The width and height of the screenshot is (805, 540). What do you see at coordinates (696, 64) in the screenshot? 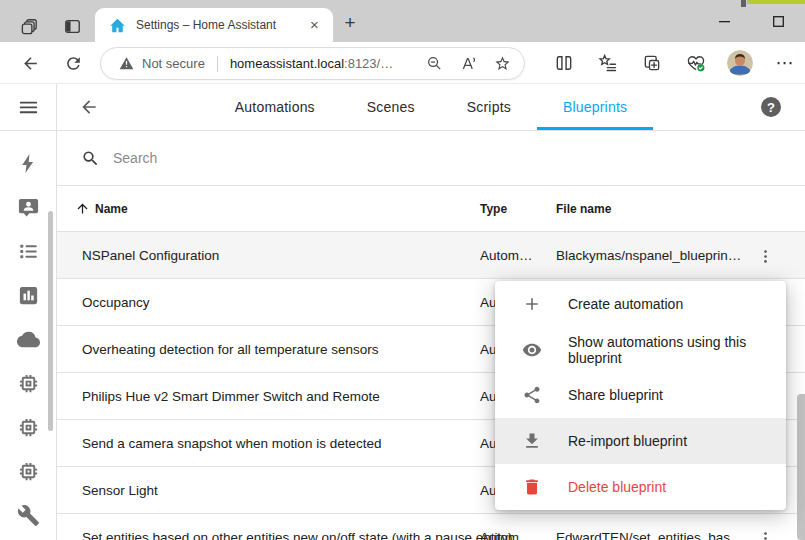
I see `browser-essentials-icon` at bounding box center [696, 64].